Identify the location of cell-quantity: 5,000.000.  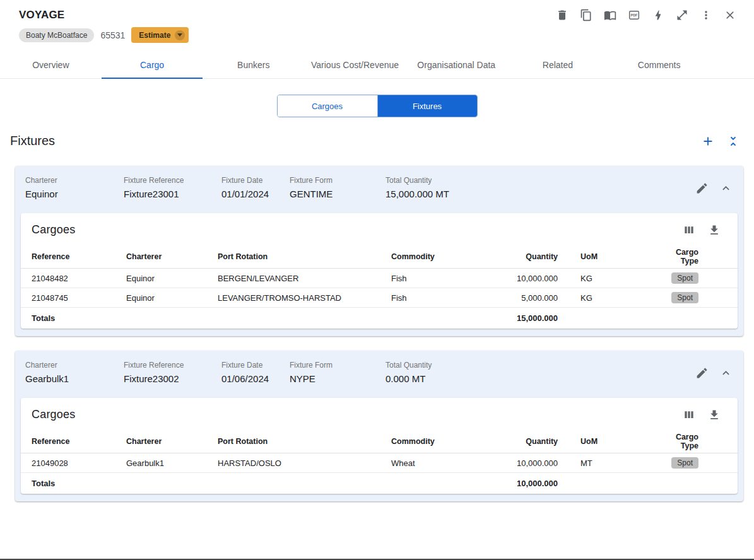
(546, 298).